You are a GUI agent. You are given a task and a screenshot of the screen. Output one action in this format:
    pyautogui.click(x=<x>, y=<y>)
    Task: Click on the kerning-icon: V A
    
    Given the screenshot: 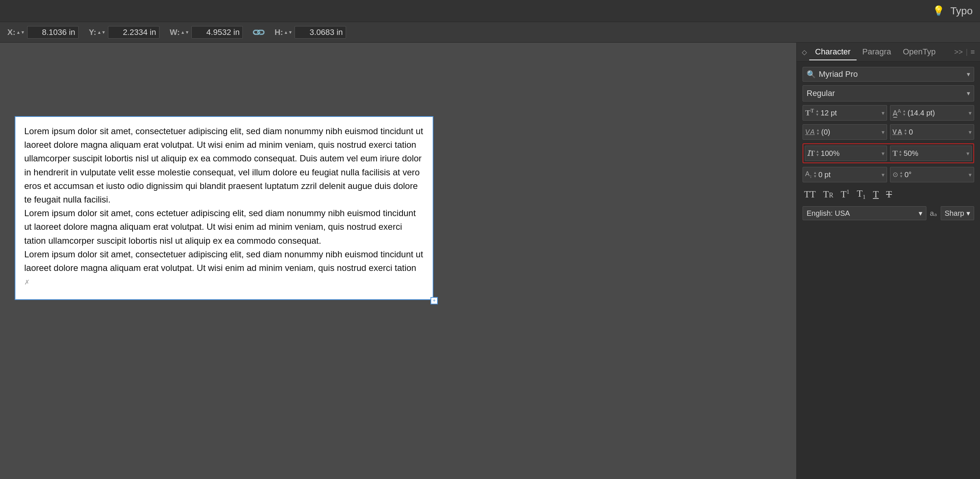 What is the action you would take?
    pyautogui.click(x=810, y=132)
    